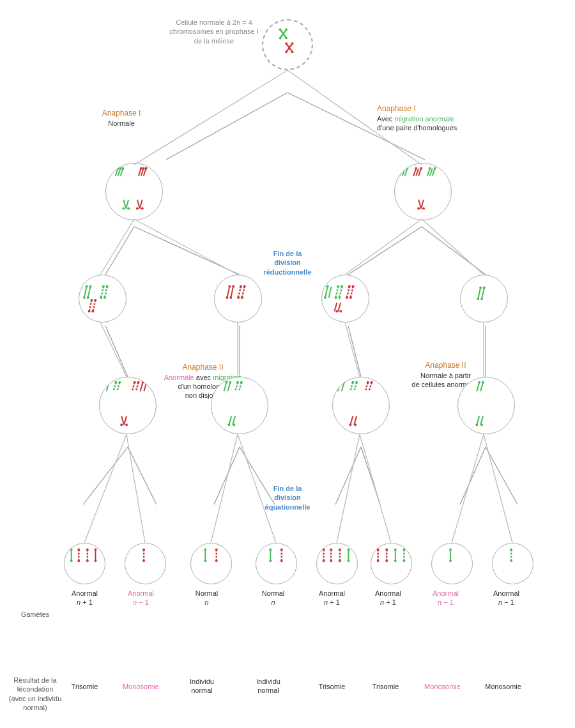 The width and height of the screenshot is (575, 728). Describe the element at coordinates (486, 406) in the screenshot. I see `anaphase2-right-small` at that location.